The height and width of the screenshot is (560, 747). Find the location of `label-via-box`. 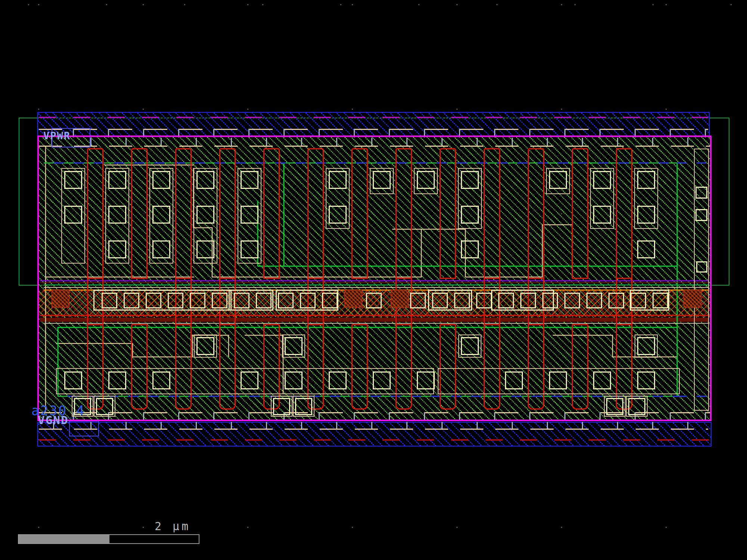

label-via-box is located at coordinates (84, 429).